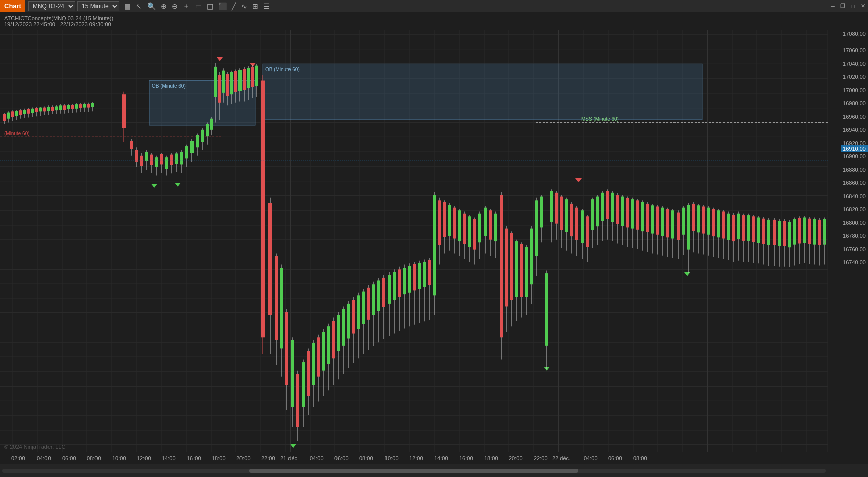 The height and width of the screenshot is (477, 868). What do you see at coordinates (854, 249) in the screenshot?
I see `price-level-16760: 16760,00` at bounding box center [854, 249].